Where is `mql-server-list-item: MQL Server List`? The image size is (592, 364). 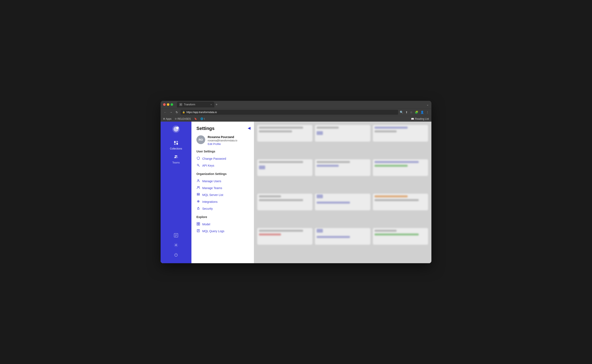
mql-server-list-item: MQL Server List is located at coordinates (223, 195).